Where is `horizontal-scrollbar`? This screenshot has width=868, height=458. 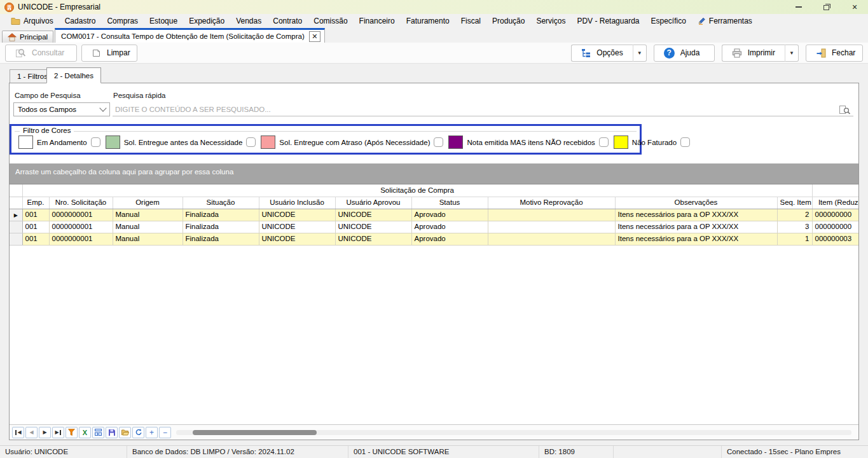
horizontal-scrollbar is located at coordinates (514, 433).